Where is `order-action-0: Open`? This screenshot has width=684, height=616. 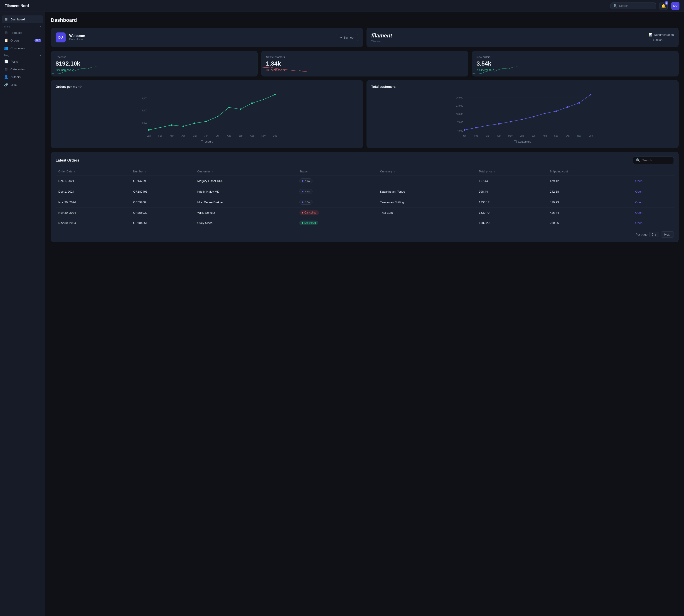
order-action-0: Open is located at coordinates (653, 181).